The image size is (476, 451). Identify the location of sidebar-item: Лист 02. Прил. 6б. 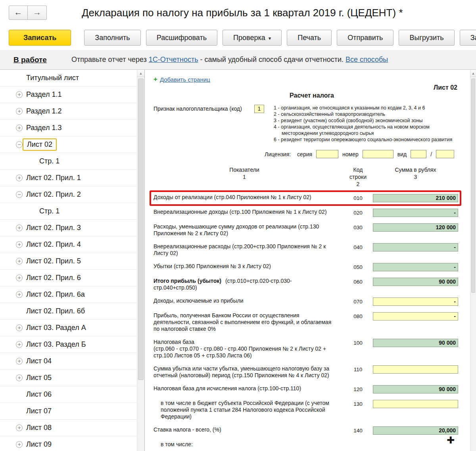
(68, 311).